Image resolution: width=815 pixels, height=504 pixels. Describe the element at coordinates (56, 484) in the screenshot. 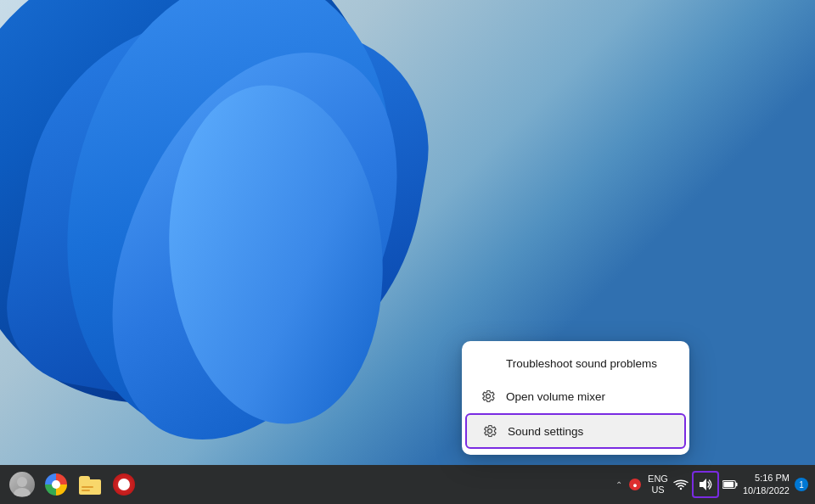

I see `taskbar-chrome` at that location.